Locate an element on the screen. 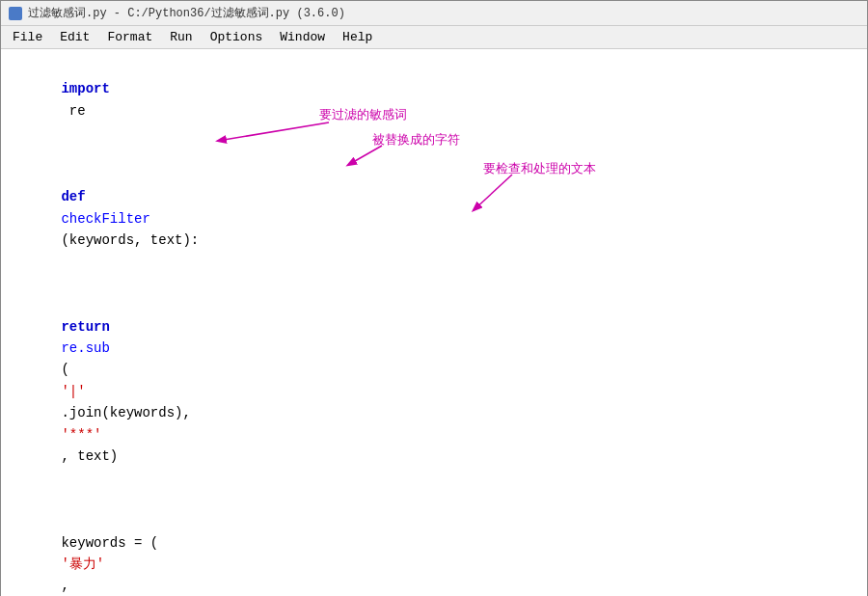 The width and height of the screenshot is (868, 596). editor-title-bar: 过滤敏感词.py - C:/Python36/过滤敏感词.py (3.6.0) is located at coordinates (434, 14).